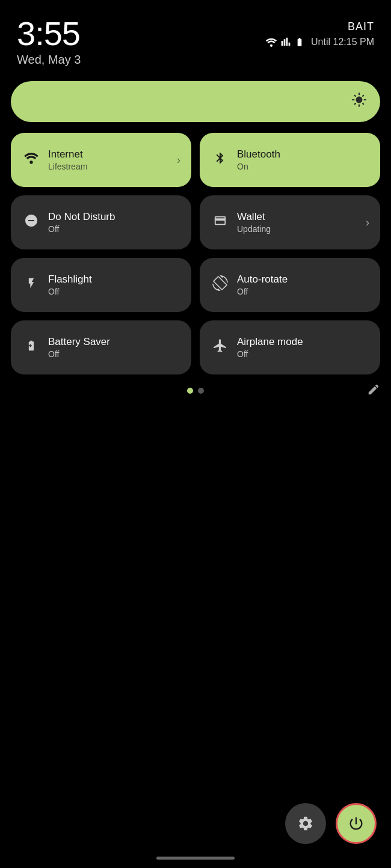 This screenshot has height=868, width=391. Describe the element at coordinates (101, 285) in the screenshot. I see `flashlight-tile: Flashlight Off` at that location.